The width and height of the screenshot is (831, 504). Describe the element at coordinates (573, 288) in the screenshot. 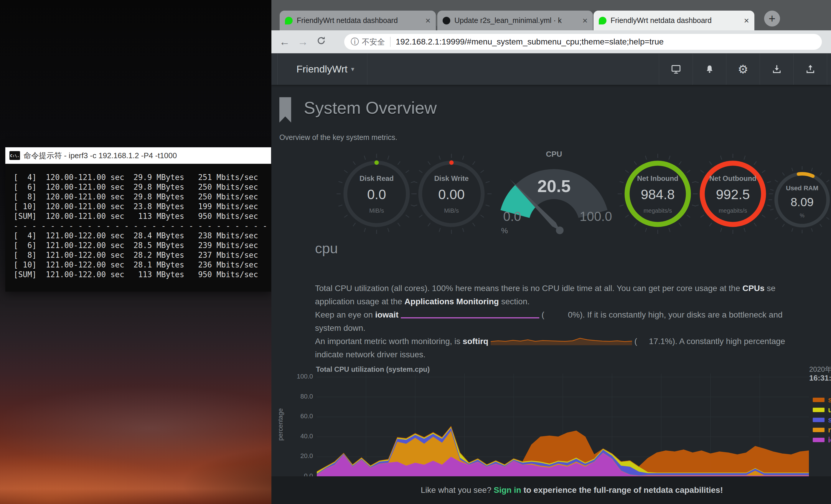

I see `description-line: Total CPU utilization (all cores). 100% …` at that location.